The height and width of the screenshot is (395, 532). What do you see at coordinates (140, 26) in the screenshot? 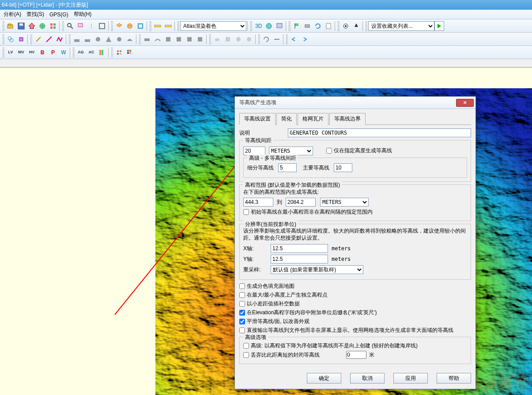
I see `snap-icon` at bounding box center [140, 26].